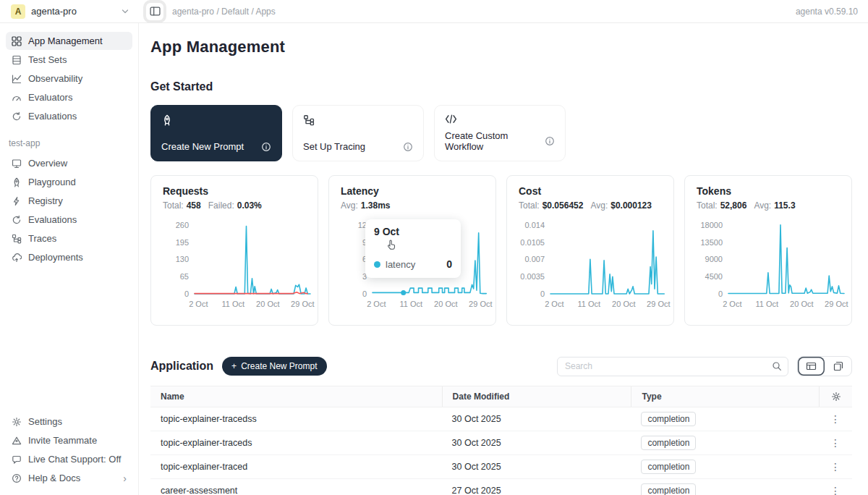 Image resolution: width=868 pixels, height=495 pixels. Describe the element at coordinates (69, 12) in the screenshot. I see `workspace-selector: A agenta-pro` at that location.